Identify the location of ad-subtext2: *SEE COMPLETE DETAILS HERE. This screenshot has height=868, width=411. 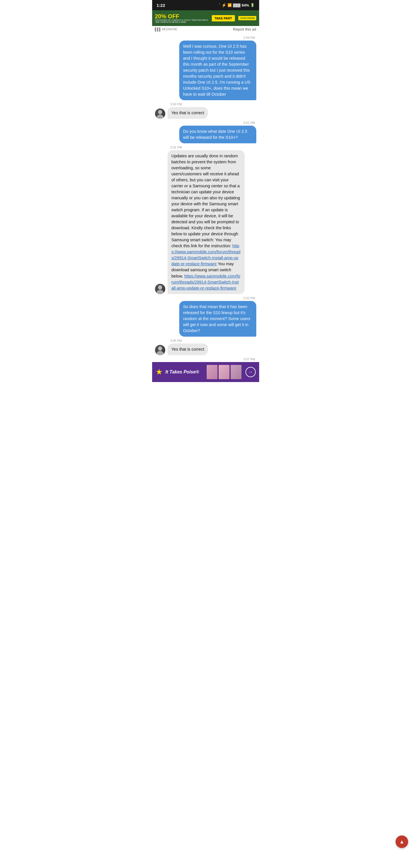
(182, 22).